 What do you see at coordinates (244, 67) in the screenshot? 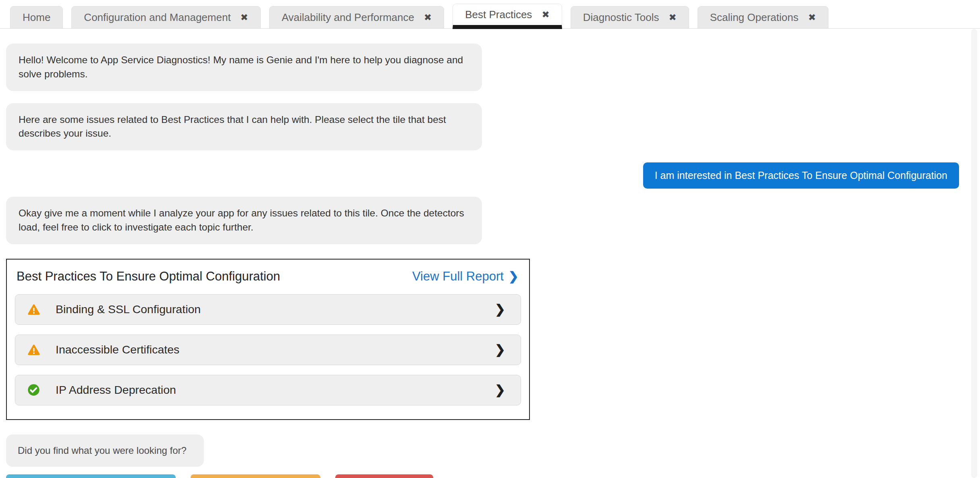
I see `bot-message-welcome: Hello! Welcome to App Service Diagnostic…` at bounding box center [244, 67].